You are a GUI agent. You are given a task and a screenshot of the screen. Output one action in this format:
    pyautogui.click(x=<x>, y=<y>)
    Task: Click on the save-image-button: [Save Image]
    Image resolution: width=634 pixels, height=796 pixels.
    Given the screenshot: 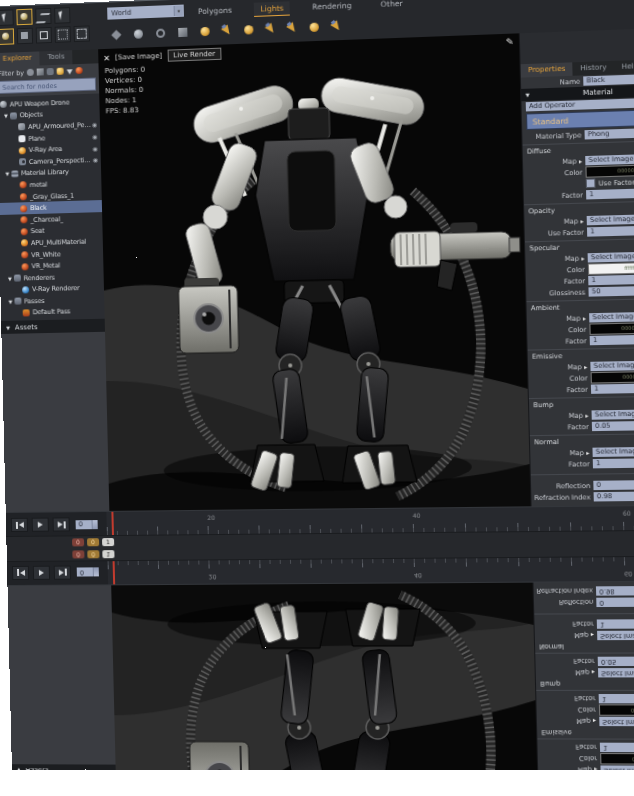 What is the action you would take?
    pyautogui.click(x=138, y=57)
    